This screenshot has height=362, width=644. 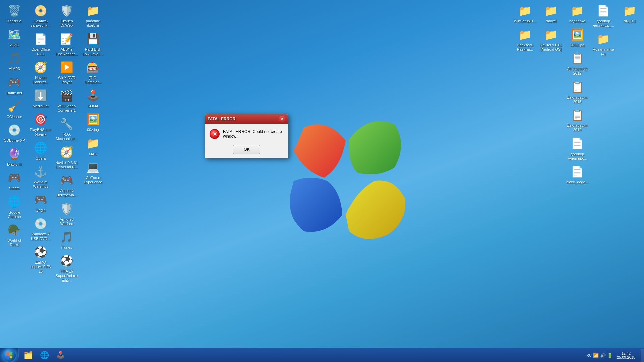 I want to click on fatal-error-dialog: FATAL ERROR ✕ ✕ FATAL ERROR: Could not c…, so click(x=247, y=136).